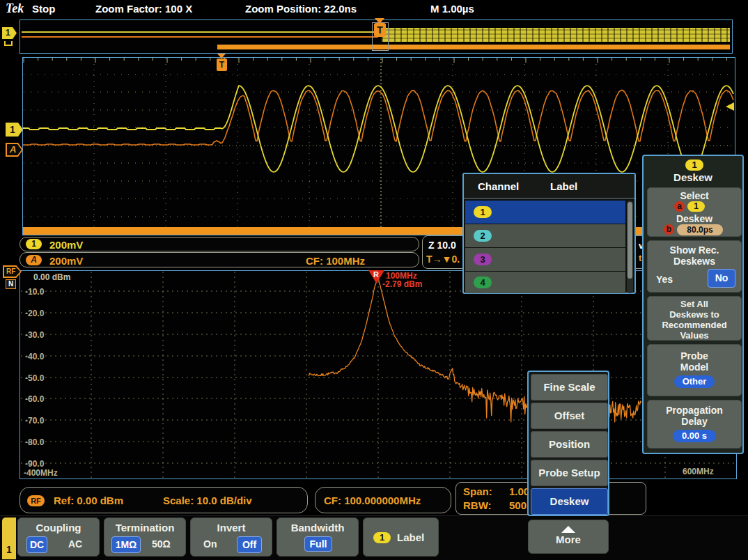 The height and width of the screenshot is (560, 748). What do you see at coordinates (549, 187) in the screenshot?
I see `channel-popup-header: Channel Label` at bounding box center [549, 187].